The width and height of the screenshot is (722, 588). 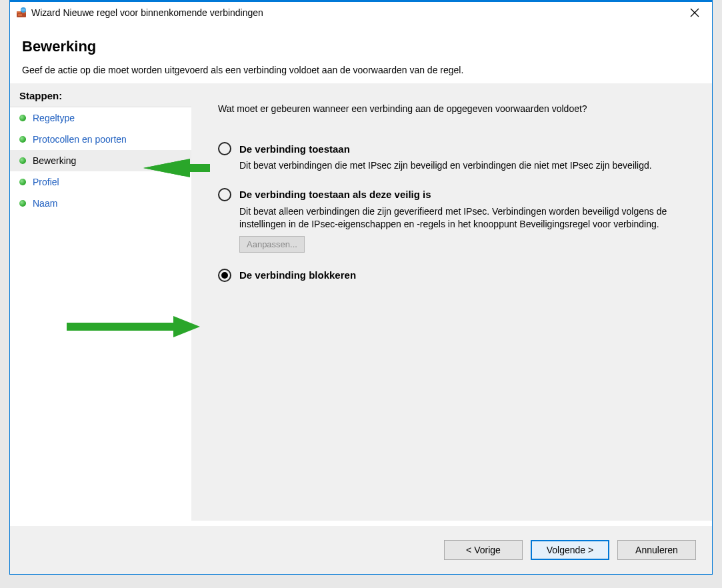 I want to click on option-label: De verbinding toestaan, so click(x=295, y=149).